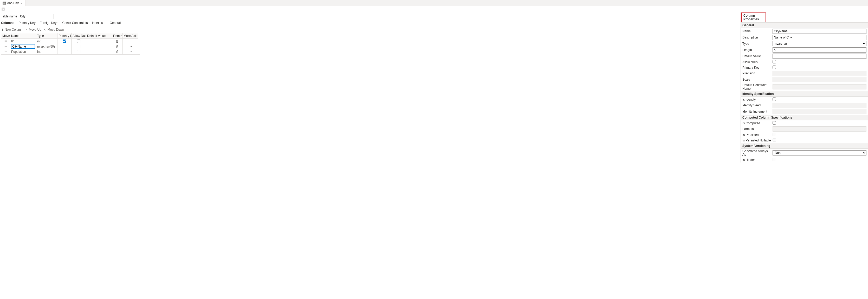 Image resolution: width=868 pixels, height=299 pixels. What do you see at coordinates (54, 30) in the screenshot?
I see `move-down-button: Move Down` at bounding box center [54, 30].